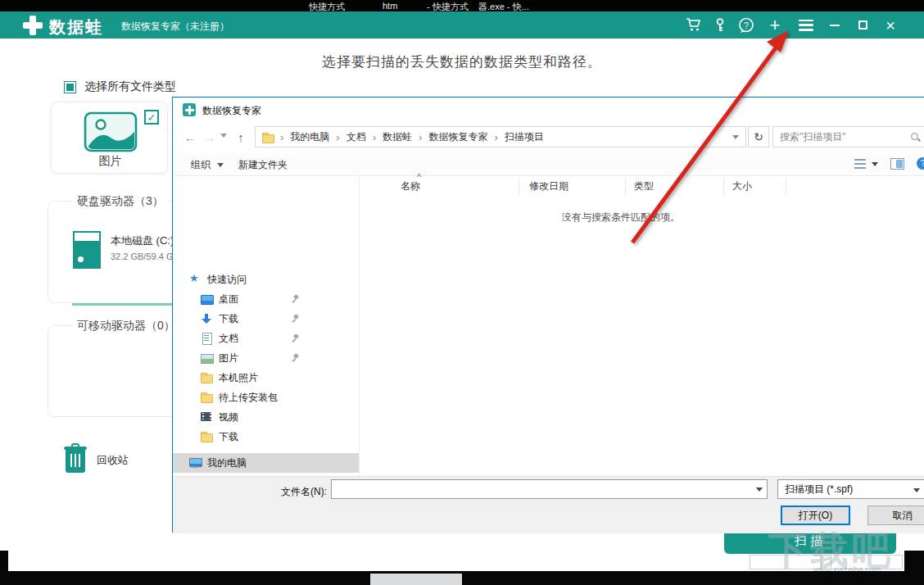 This screenshot has height=585, width=924. I want to click on file-type-value: 扫描项目 (*.spf), so click(819, 490).